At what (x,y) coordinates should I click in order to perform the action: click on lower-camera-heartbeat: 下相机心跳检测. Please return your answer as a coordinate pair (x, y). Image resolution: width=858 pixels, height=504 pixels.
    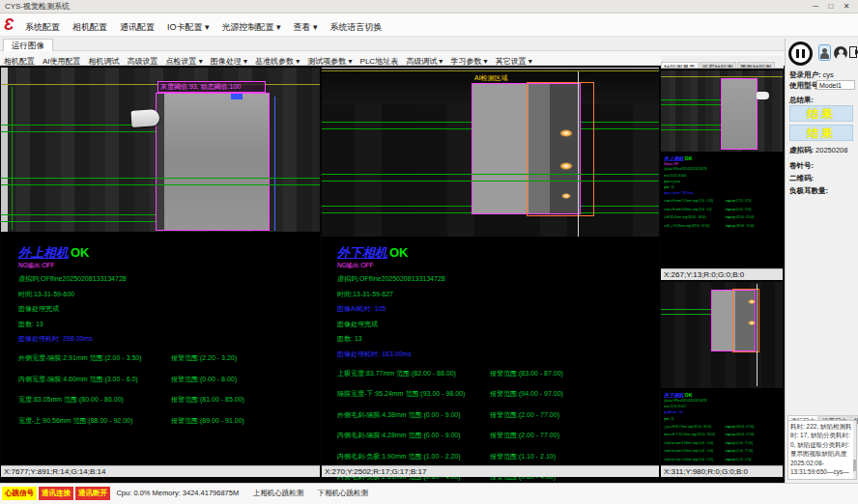
    Looking at the image, I should click on (344, 492).